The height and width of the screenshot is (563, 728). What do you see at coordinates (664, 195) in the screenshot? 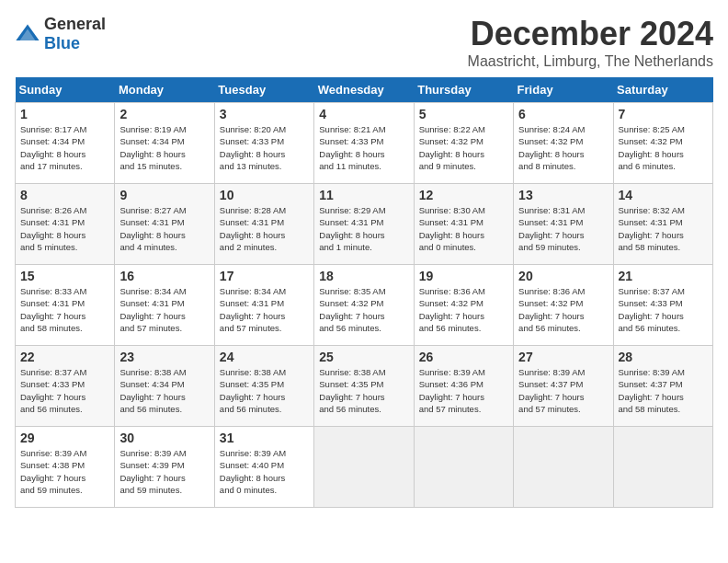
I see `day-number: 14` at bounding box center [664, 195].